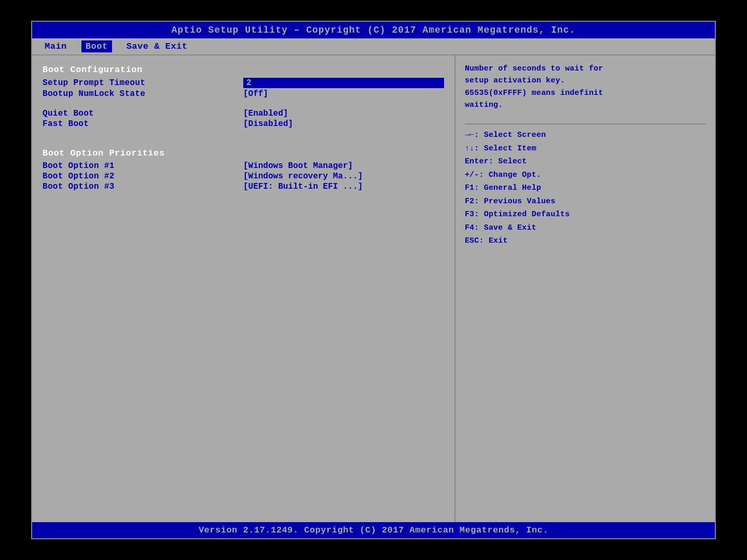  What do you see at coordinates (501, 228) in the screenshot?
I see `key-f4: F4: Save & Exit` at bounding box center [501, 228].